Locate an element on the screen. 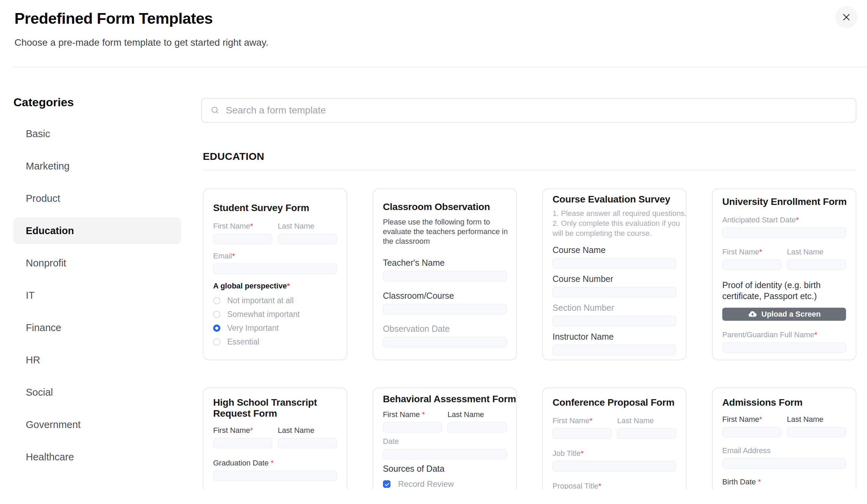 The image size is (867, 504). card-title: Admissions Form is located at coordinates (784, 403).